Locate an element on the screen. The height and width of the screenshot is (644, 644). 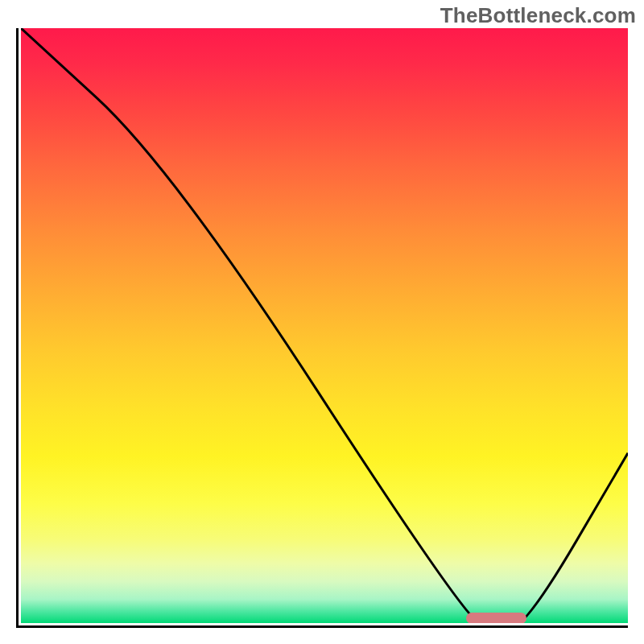
optimal-range-marker is located at coordinates (497, 618).